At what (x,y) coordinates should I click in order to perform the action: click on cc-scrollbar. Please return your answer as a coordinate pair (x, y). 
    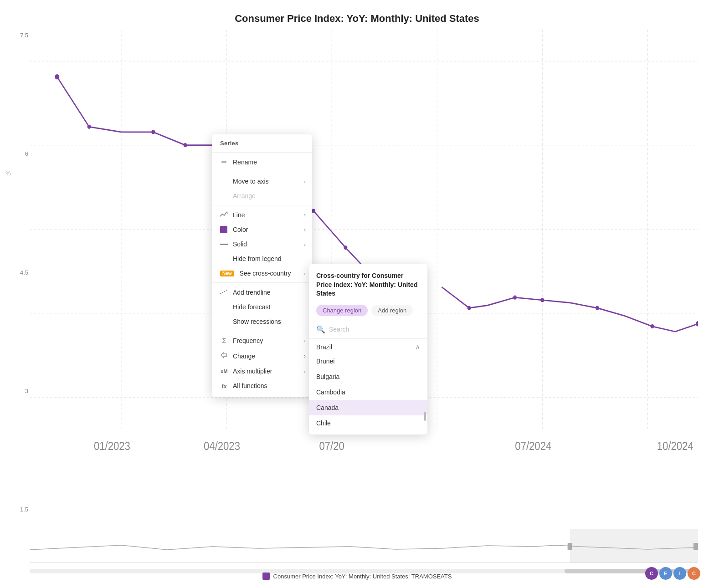
    Looking at the image, I should click on (425, 416).